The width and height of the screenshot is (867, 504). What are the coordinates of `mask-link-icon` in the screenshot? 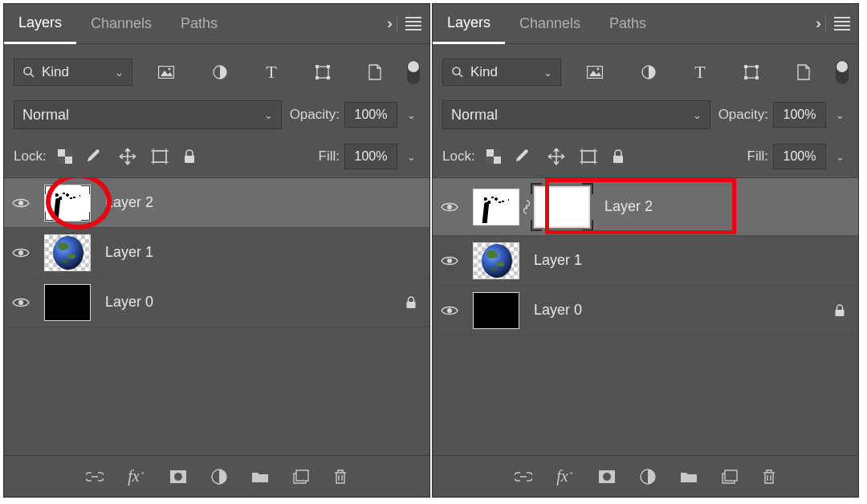 It's located at (527, 207).